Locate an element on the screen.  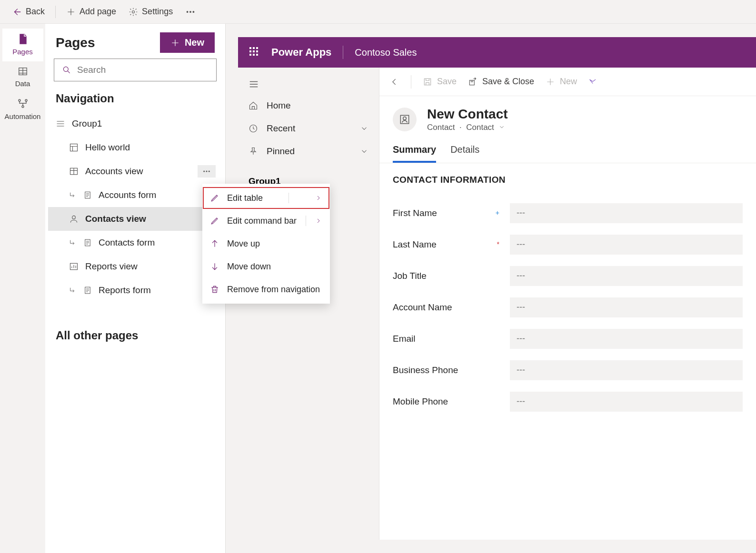
tree-item-accounts-form: Accounts form is located at coordinates (135, 195).